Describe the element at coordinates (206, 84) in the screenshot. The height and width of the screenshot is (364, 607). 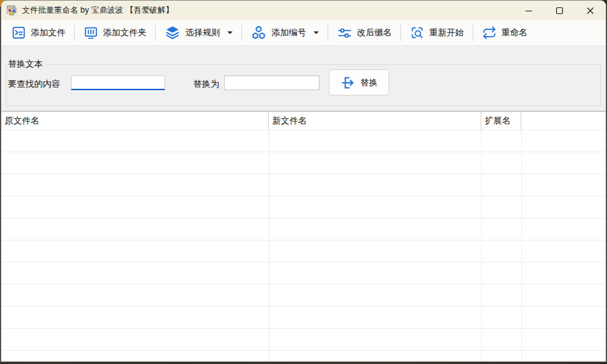
I see `replace-with-label: 替换为` at that location.